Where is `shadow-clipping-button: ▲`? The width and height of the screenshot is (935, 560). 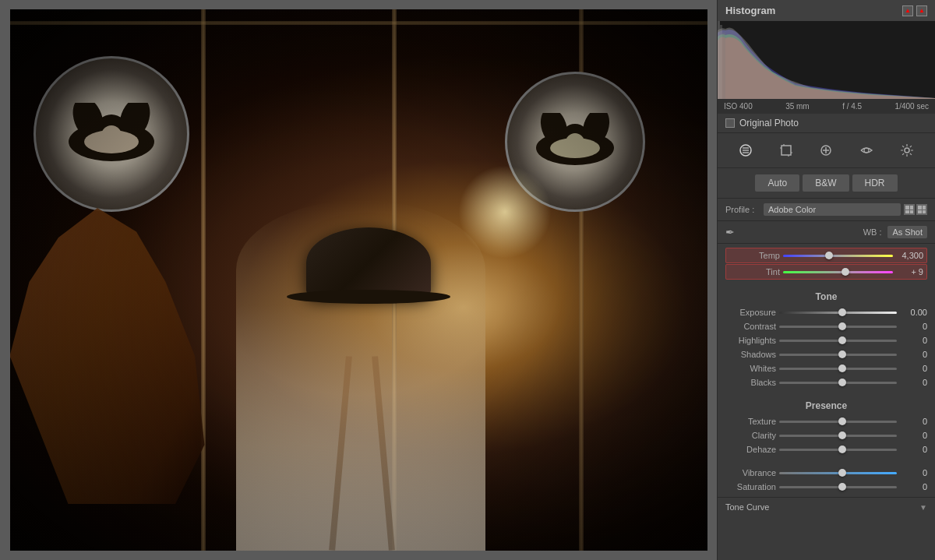 shadow-clipping-button: ▲ is located at coordinates (922, 11).